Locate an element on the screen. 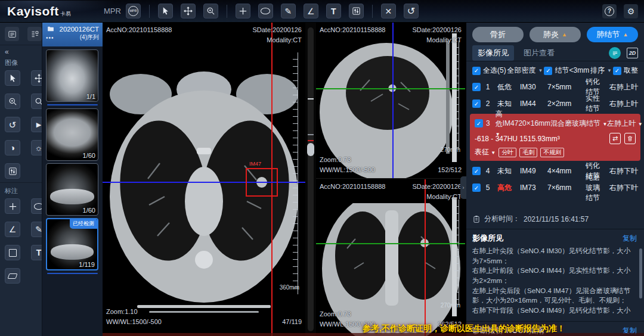 This screenshot has height=336, width=644. window-level-button is located at coordinates (357, 11).